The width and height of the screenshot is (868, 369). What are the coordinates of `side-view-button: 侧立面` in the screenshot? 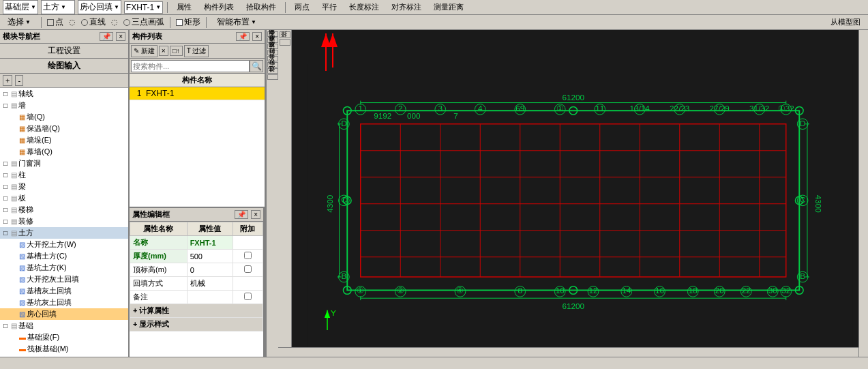 It's located at (273, 40).